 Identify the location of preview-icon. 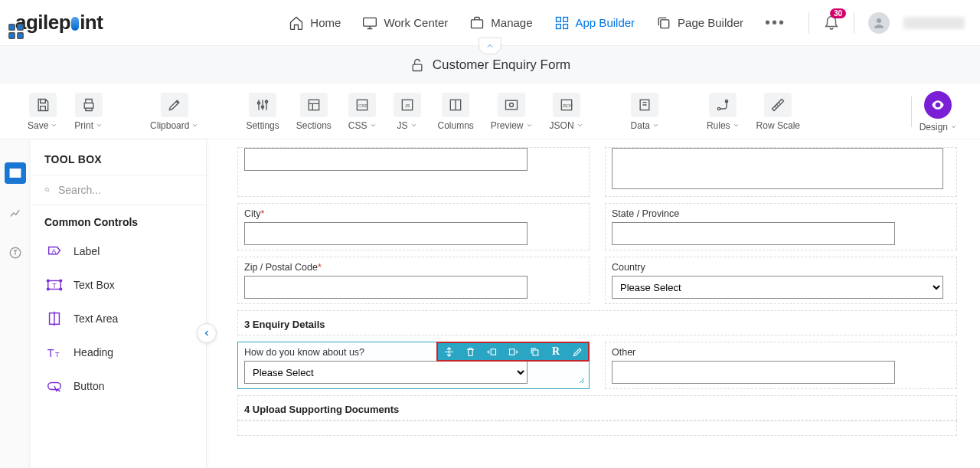
(511, 105).